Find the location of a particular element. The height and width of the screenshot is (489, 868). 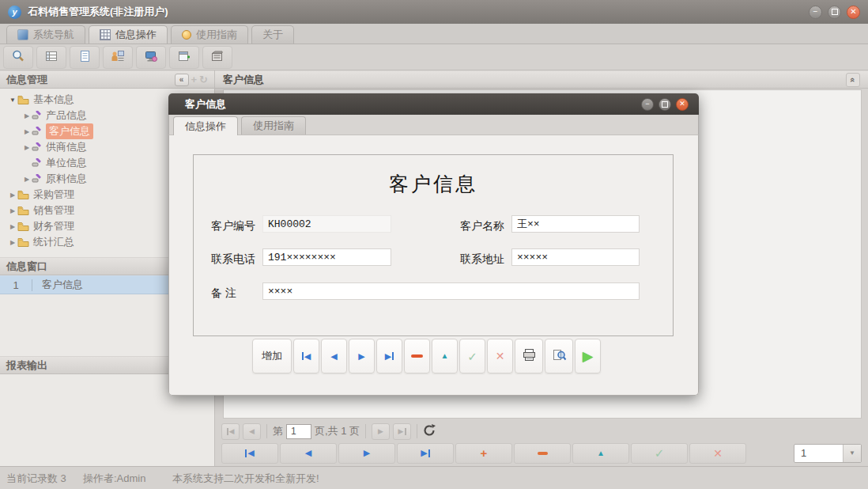

dialog-tab-info-operation: 信息操作 is located at coordinates (206, 126).